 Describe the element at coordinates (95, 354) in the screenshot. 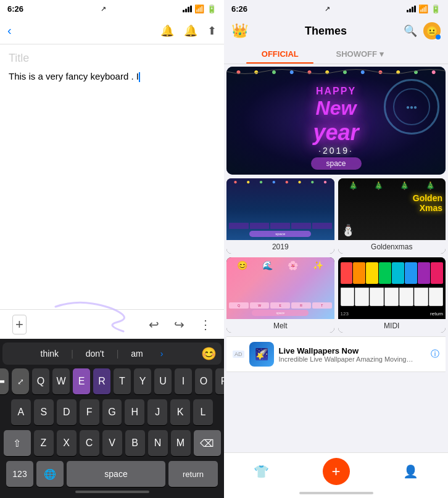

I see `pred-word-2: don't` at that location.